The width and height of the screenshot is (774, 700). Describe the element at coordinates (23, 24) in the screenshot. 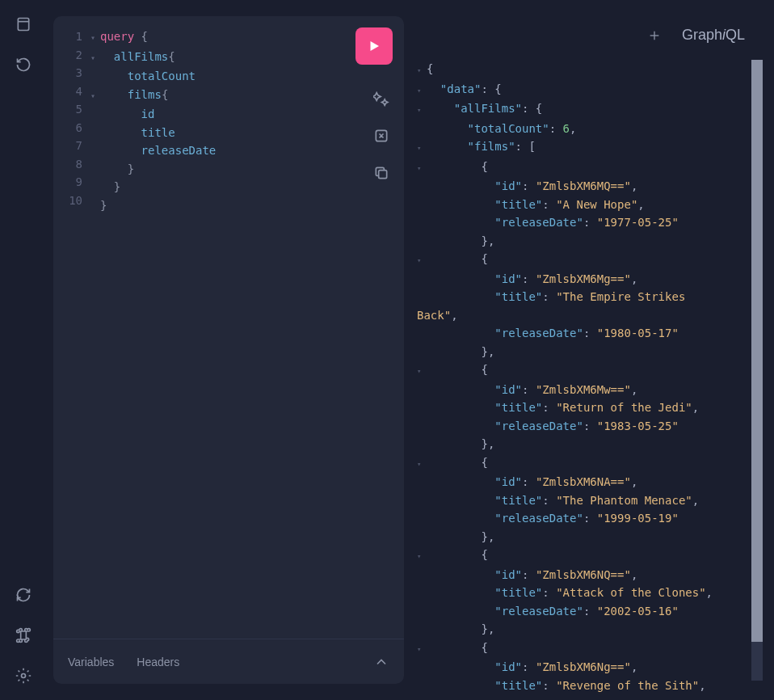

I see `docs-icon` at that location.